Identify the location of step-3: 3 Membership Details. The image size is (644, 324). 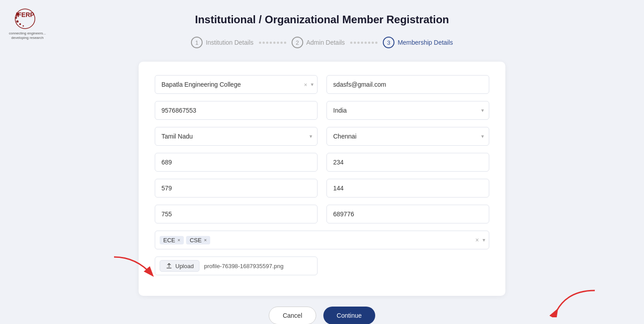
(418, 42).